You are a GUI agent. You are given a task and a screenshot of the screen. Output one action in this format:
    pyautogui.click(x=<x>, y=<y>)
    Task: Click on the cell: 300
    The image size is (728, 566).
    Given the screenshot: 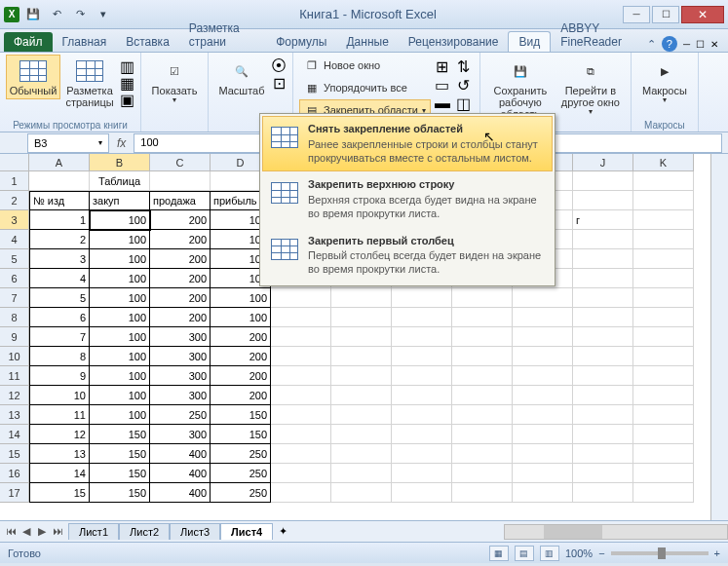 What is the action you would take?
    pyautogui.click(x=180, y=376)
    